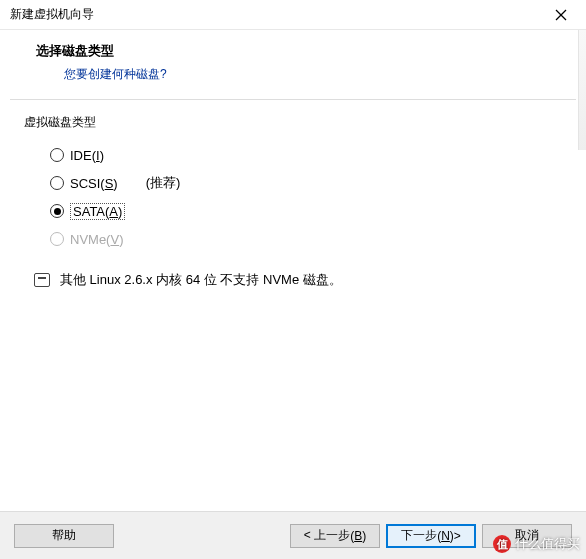  I want to click on help-button: 帮助, so click(64, 536).